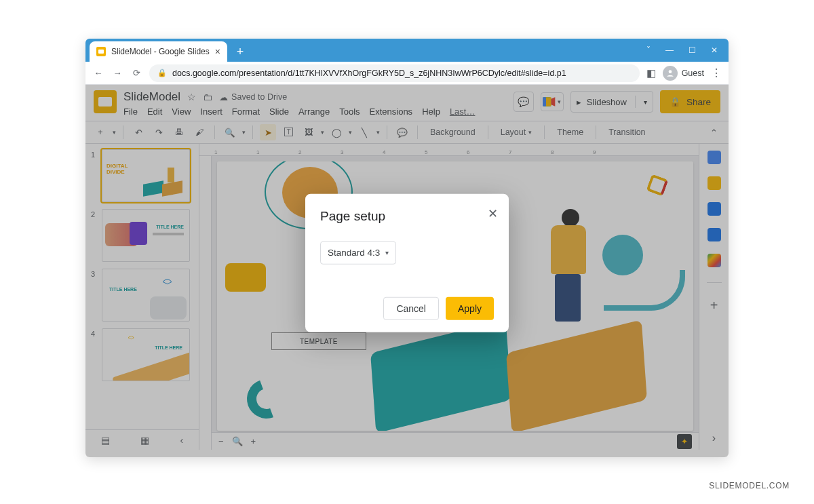  What do you see at coordinates (693, 73) in the screenshot?
I see `guest-label: Guest` at bounding box center [693, 73].